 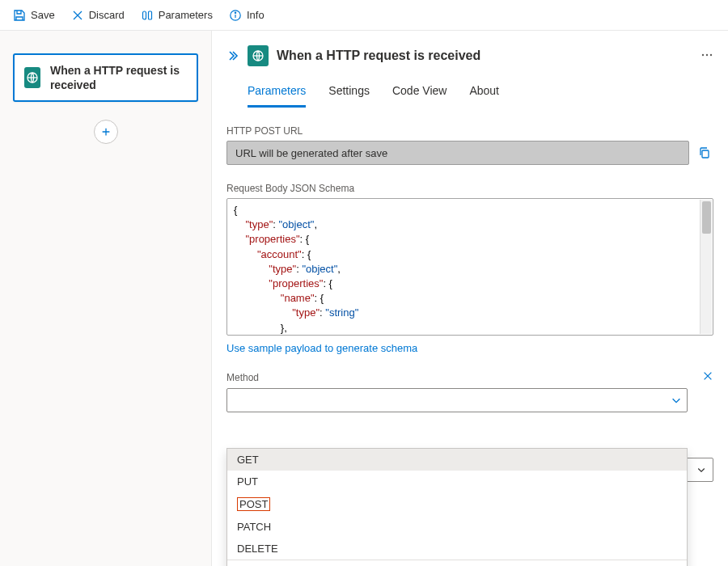 What do you see at coordinates (705, 267) in the screenshot?
I see `editor-scrollbar` at bounding box center [705, 267].